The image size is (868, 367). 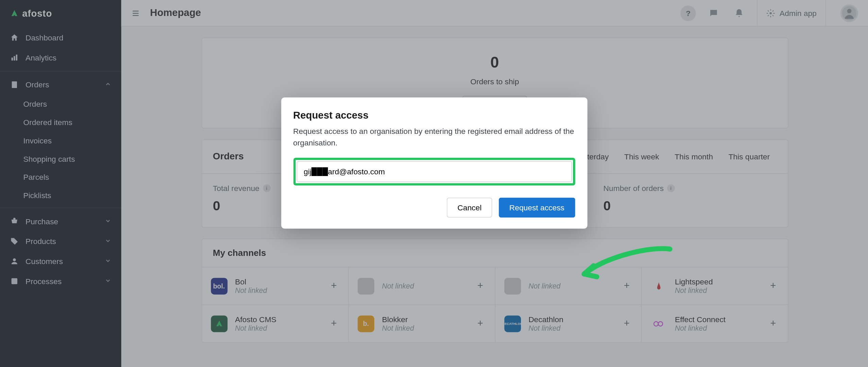 What do you see at coordinates (537, 208) in the screenshot?
I see `request-access-button: Request access` at bounding box center [537, 208].